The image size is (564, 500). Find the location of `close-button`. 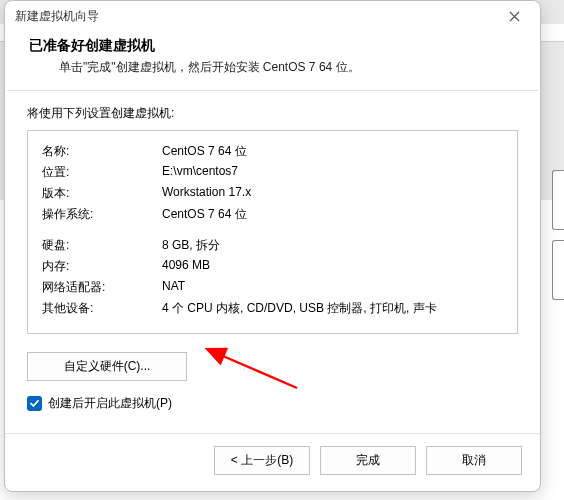

close-button is located at coordinates (514, 16).